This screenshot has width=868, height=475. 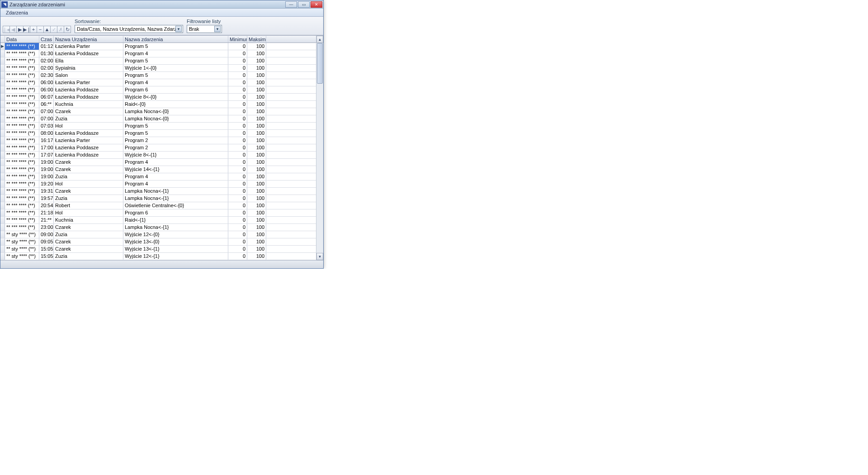 What do you see at coordinates (158, 61) in the screenshot?
I see `table-row: ** *** **** (**)02:00EllaProgram 50100` at bounding box center [158, 61].